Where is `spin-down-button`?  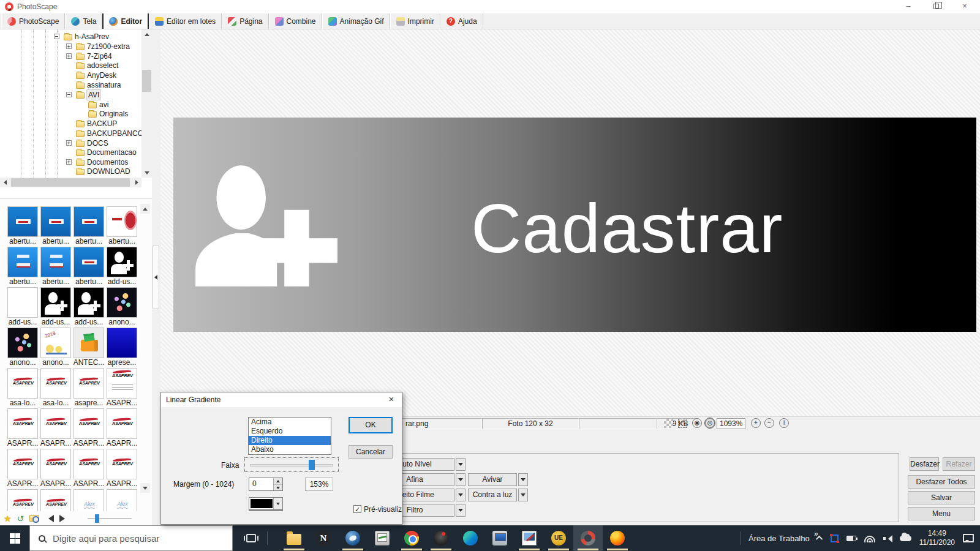 spin-down-button is located at coordinates (278, 487).